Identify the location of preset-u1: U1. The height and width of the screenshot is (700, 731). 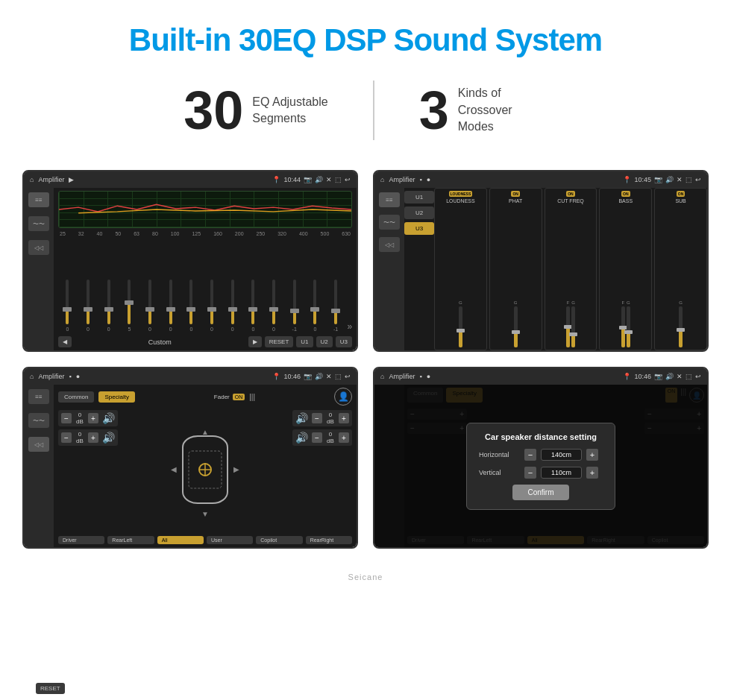
(419, 197).